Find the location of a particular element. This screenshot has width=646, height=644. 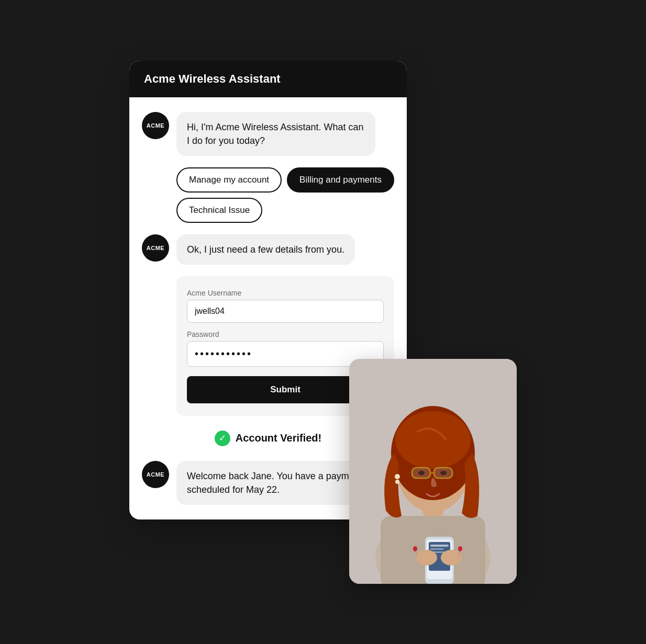

greeting-message-row: ACME Hi, I'm Acme Wireless Assistant. Wh… is located at coordinates (268, 134).